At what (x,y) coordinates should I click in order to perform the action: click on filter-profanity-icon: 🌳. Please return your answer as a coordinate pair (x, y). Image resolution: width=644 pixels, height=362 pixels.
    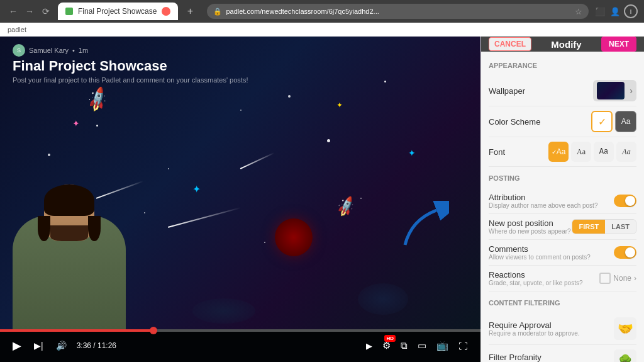
    Looking at the image, I should click on (625, 356).